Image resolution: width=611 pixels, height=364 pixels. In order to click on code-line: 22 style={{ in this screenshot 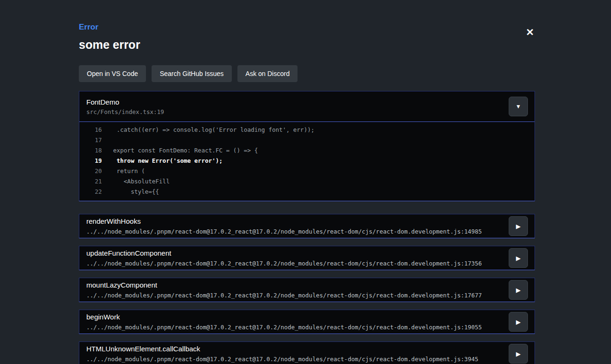, I will do `click(307, 192)`.